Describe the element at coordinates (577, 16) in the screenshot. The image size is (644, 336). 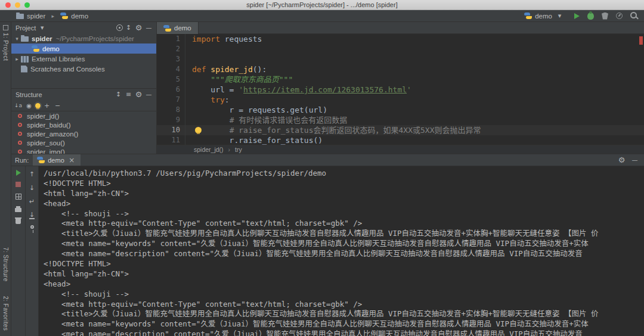
I see `run-button` at that location.